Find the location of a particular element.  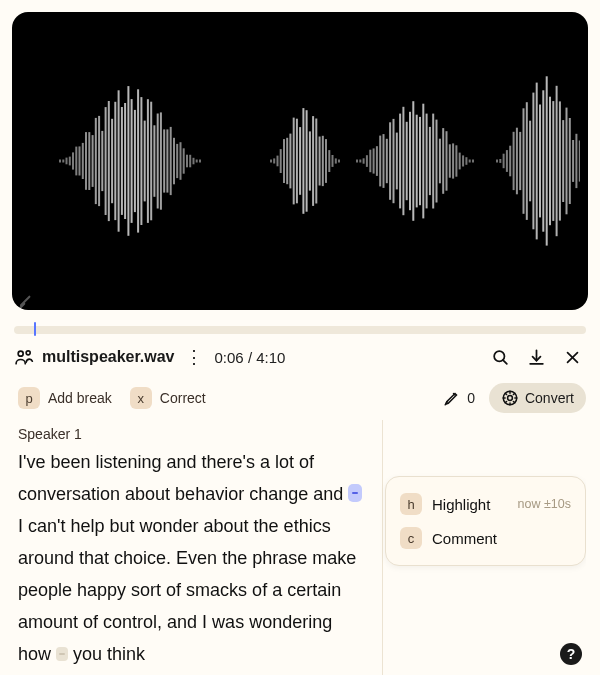

correct-button: x Correct is located at coordinates (168, 398).